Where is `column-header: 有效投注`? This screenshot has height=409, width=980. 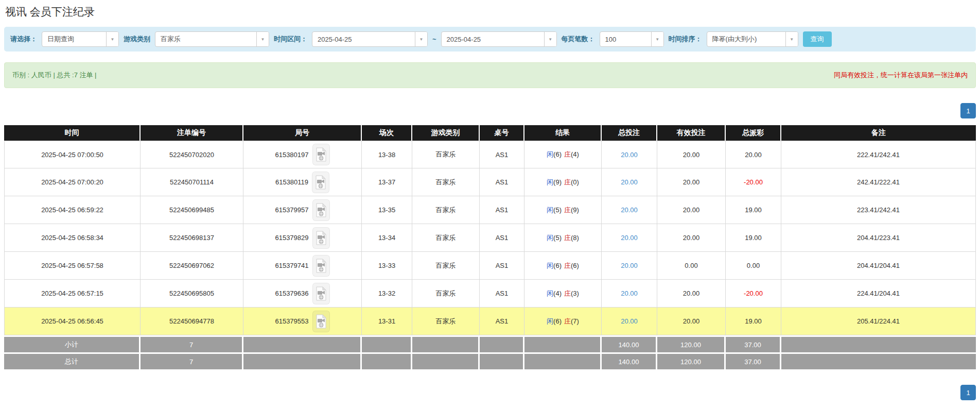 column-header: 有效投注 is located at coordinates (692, 133).